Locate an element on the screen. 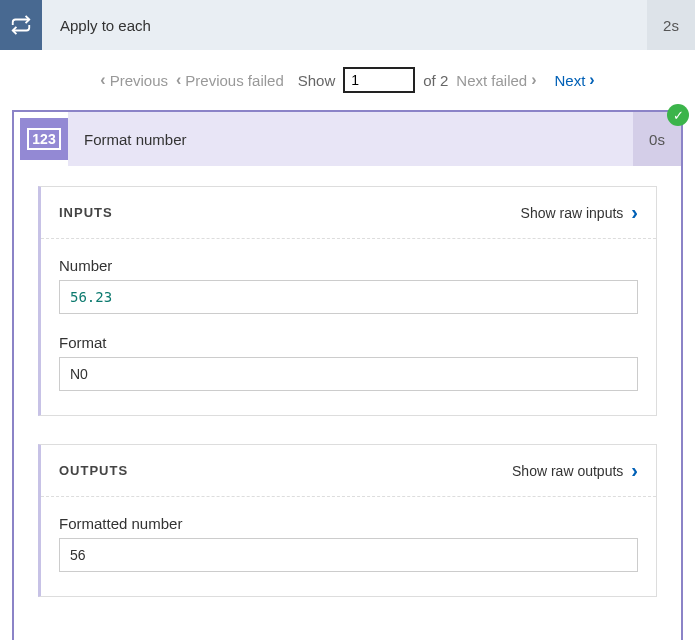 The width and height of the screenshot is (695, 640). outputs-body: Formatted number 56 is located at coordinates (348, 546).